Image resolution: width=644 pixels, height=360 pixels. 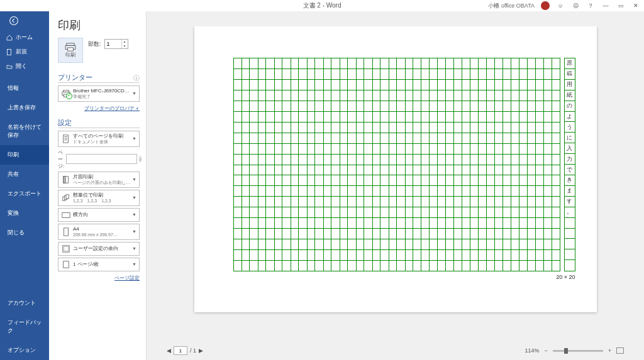 I want to click on orientation-dropdown: 横方向 ▼, so click(x=99, y=215).